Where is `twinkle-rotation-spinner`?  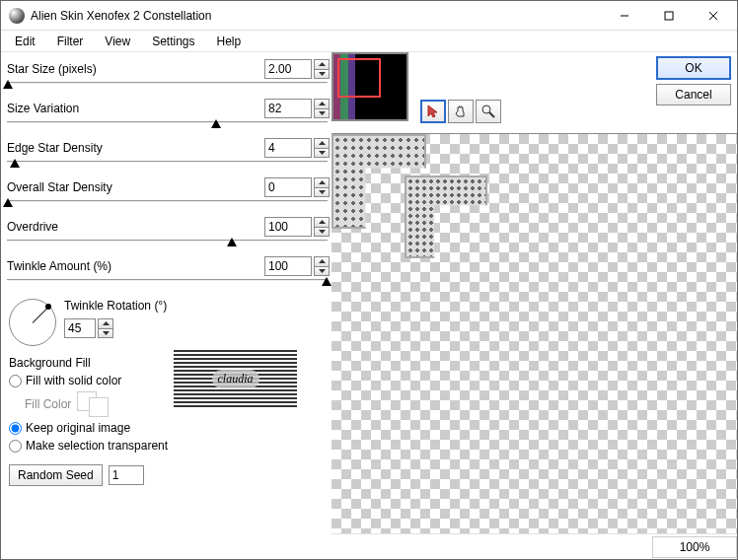 twinkle-rotation-spinner is located at coordinates (106, 328).